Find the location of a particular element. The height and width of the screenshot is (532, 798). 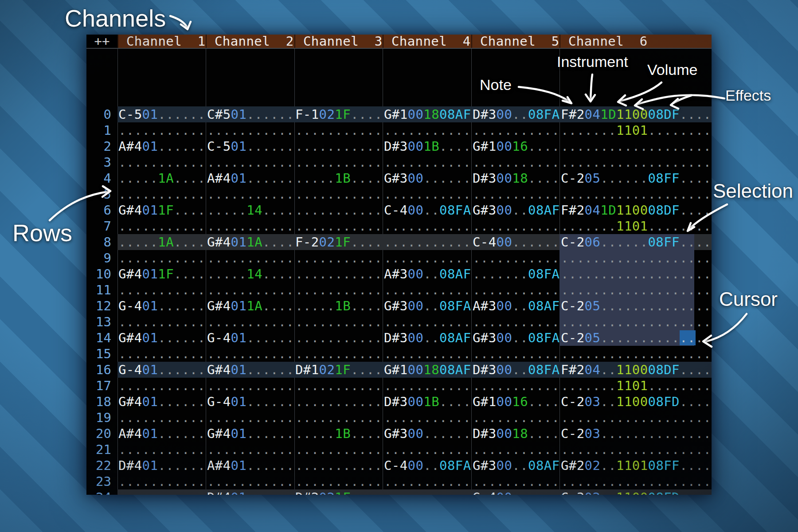

pattern-cell: G#300...... is located at coordinates (427, 434).